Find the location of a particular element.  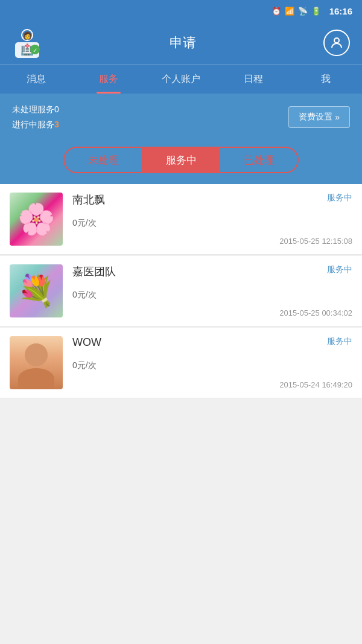

sub-header: 未处理服务0 进行中服务3 资费设置 » is located at coordinates (181, 117).